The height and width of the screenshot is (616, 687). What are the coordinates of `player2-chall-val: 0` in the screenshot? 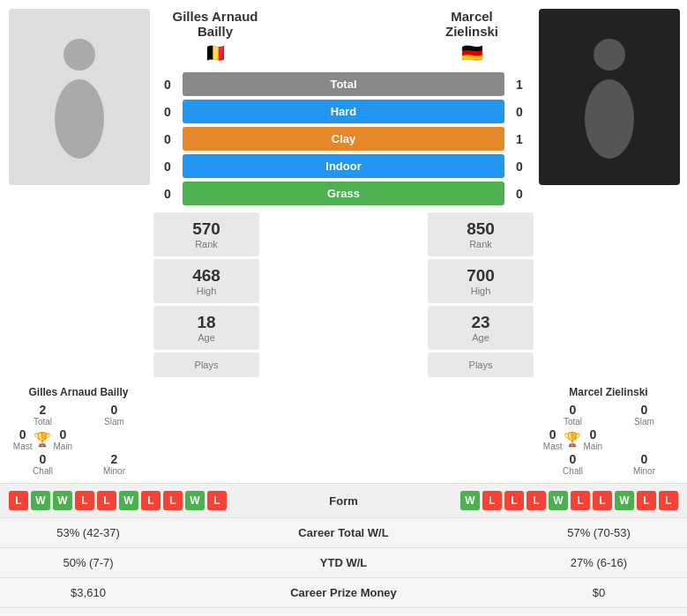 It's located at (573, 459).